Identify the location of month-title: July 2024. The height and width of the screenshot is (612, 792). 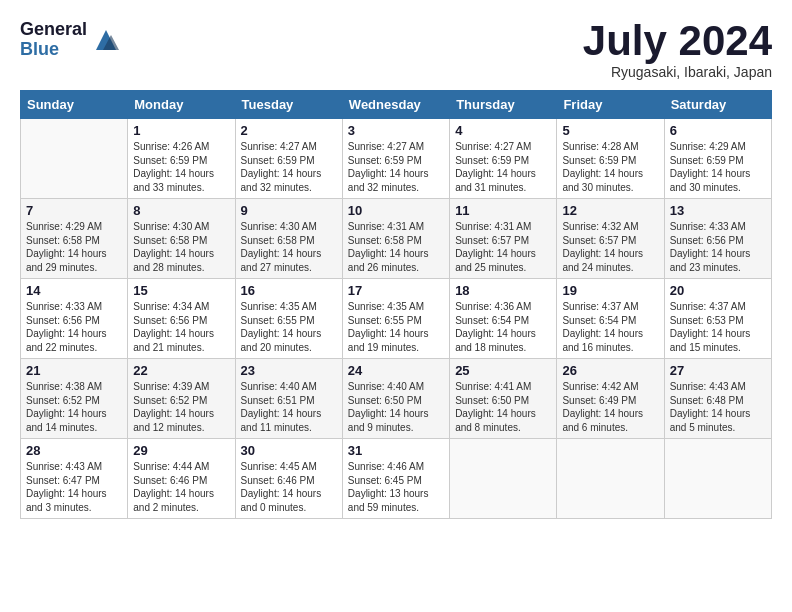
(678, 41).